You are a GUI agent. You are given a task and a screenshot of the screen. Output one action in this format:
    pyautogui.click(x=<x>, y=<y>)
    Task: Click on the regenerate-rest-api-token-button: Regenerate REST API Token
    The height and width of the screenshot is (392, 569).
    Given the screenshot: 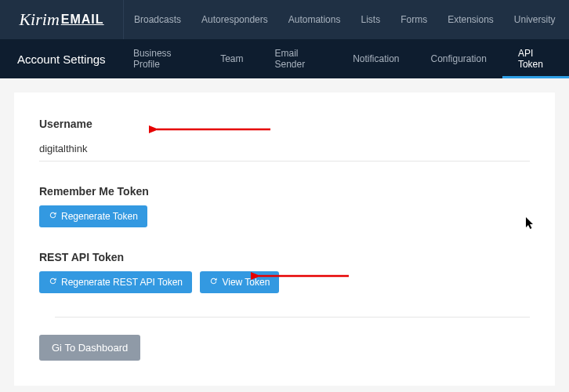 What is the action you would take?
    pyautogui.click(x=116, y=282)
    